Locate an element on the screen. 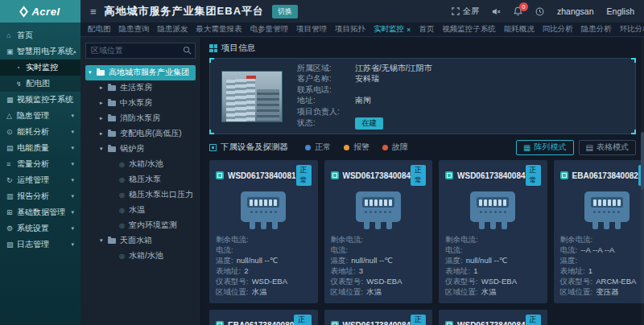 The height and width of the screenshot is (325, 644). tab: 项目管理 is located at coordinates (312, 29).